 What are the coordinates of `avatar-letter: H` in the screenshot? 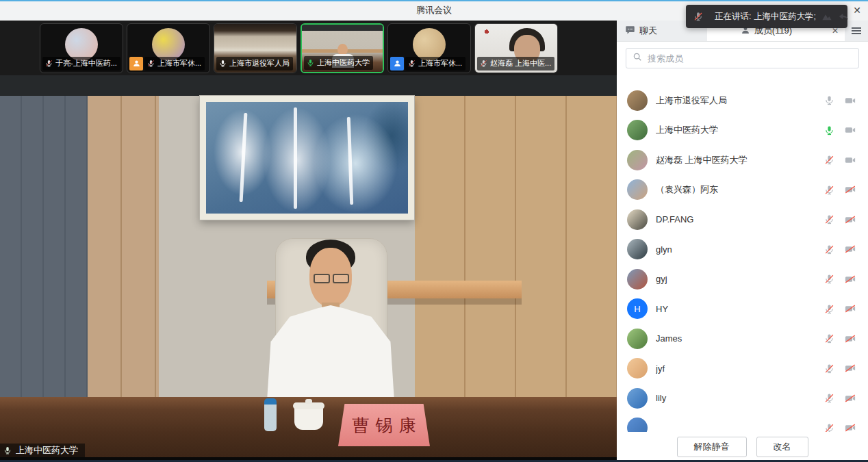 It's located at (637, 309).